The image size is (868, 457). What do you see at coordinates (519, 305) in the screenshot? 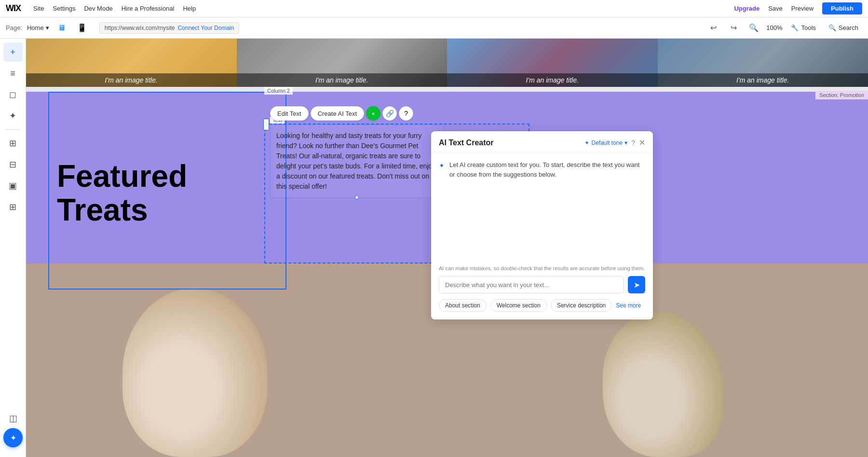
I see `suggestion-welcome: Welcome section` at bounding box center [519, 305].